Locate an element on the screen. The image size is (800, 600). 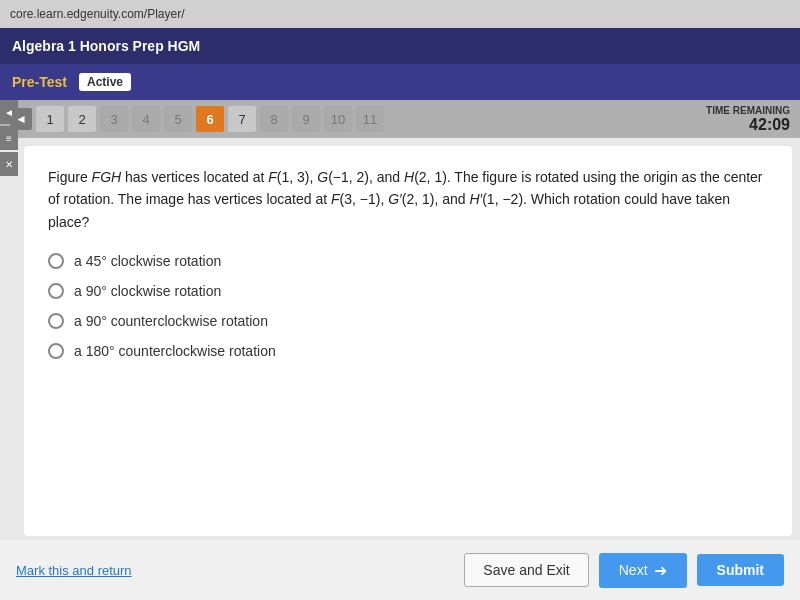
q-num-6: 6 is located at coordinates (210, 119).